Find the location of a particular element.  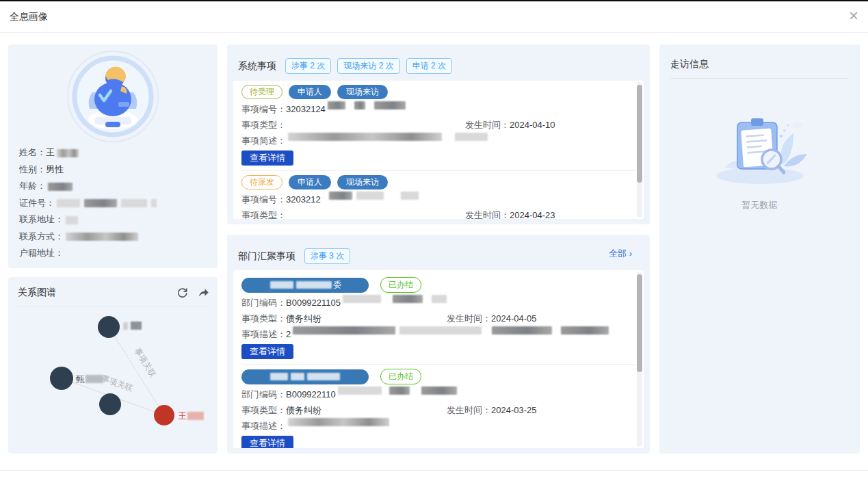

dept-desc-row: 事项描述：2 is located at coordinates (434, 334).